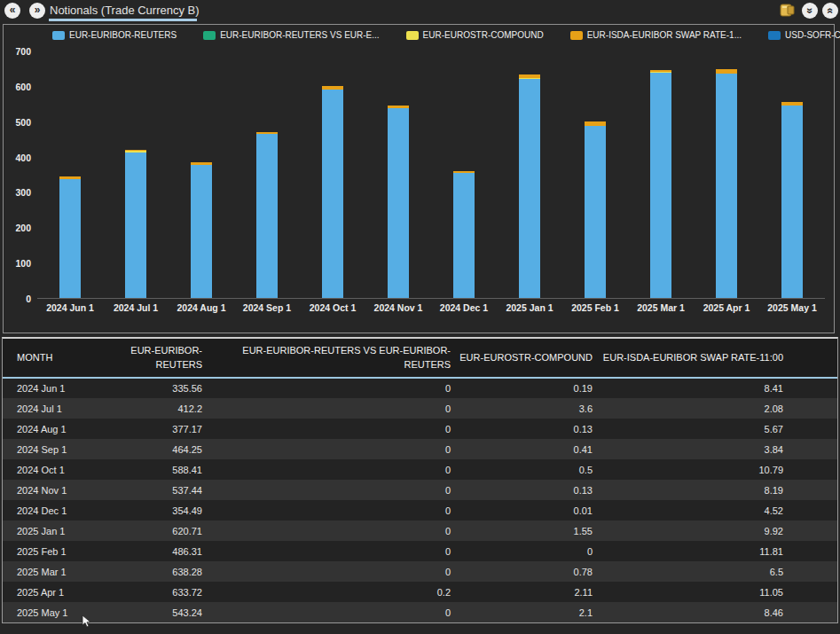  I want to click on month-cell: 2025 Mar 1, so click(62, 571).